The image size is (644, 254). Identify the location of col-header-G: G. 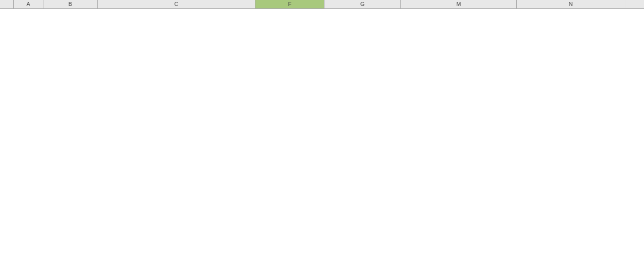
(363, 4).